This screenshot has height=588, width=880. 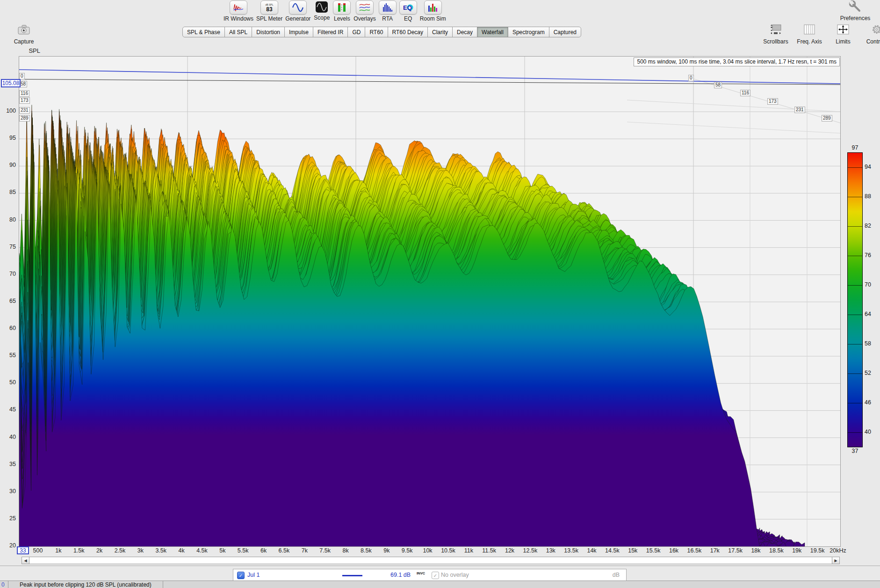 What do you see at coordinates (431, 560) in the screenshot?
I see `scrollbar-track` at bounding box center [431, 560].